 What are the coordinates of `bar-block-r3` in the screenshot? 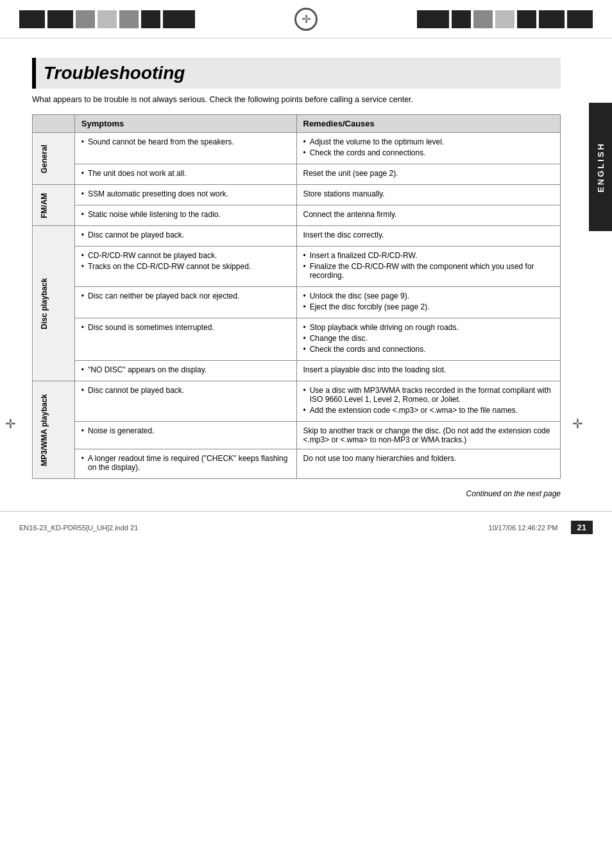 It's located at (483, 19).